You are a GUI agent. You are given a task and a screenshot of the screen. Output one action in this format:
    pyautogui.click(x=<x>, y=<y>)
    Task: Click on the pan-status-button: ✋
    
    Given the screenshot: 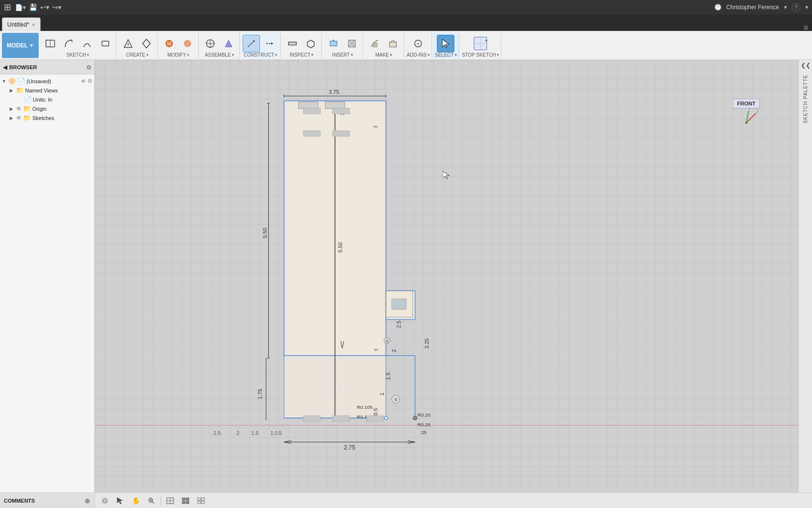 What is the action you would take?
    pyautogui.click(x=136, y=501)
    